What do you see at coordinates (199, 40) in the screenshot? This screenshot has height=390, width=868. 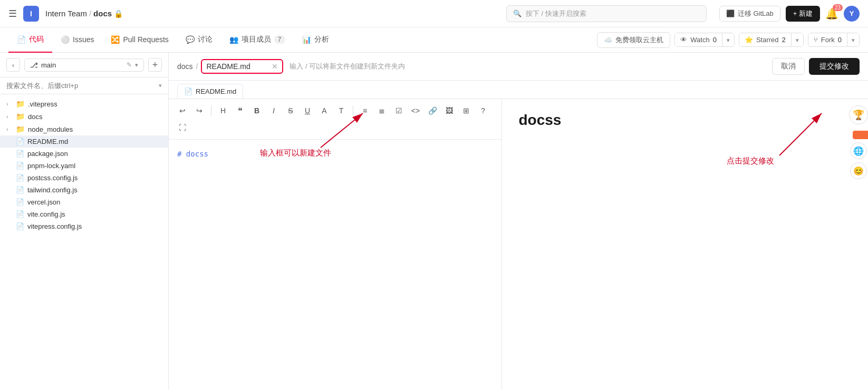 I see `nav-item-discuss: 💬 讨论` at bounding box center [199, 40].